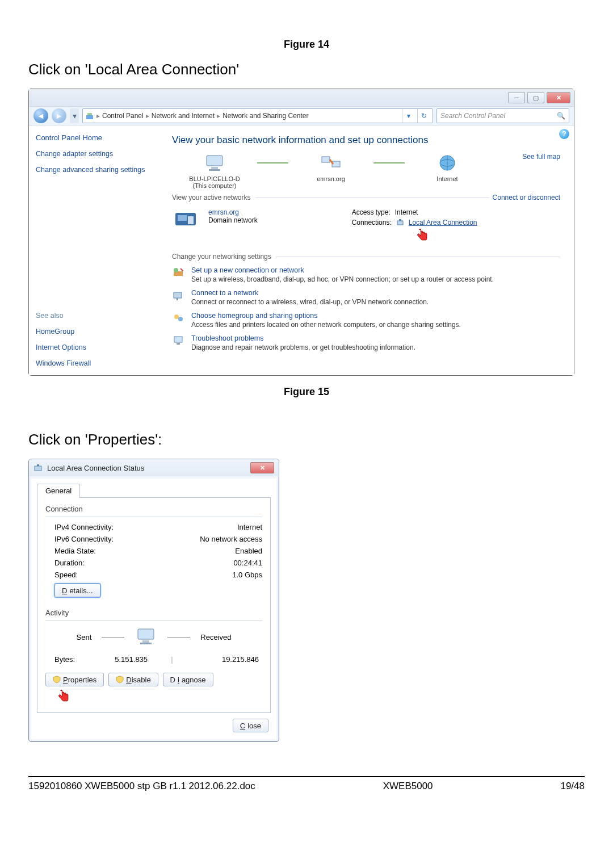 The height and width of the screenshot is (868, 613). Describe the element at coordinates (154, 613) in the screenshot. I see `section-activity-label: Activity` at that location.